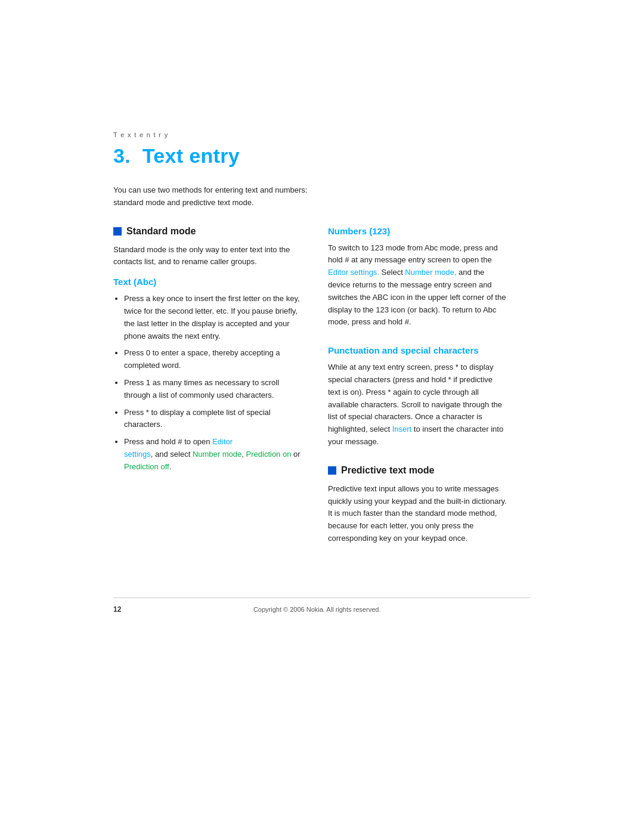 This screenshot has height=833, width=644. What do you see at coordinates (417, 286) in the screenshot?
I see `numbers-body: To switch to 123 mode from Abc mode, pre…` at bounding box center [417, 286].